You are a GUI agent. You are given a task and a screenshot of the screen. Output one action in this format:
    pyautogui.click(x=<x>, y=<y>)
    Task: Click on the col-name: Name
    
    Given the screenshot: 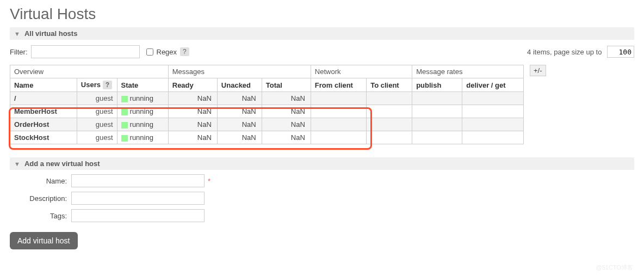 What is the action you would take?
    pyautogui.click(x=44, y=85)
    